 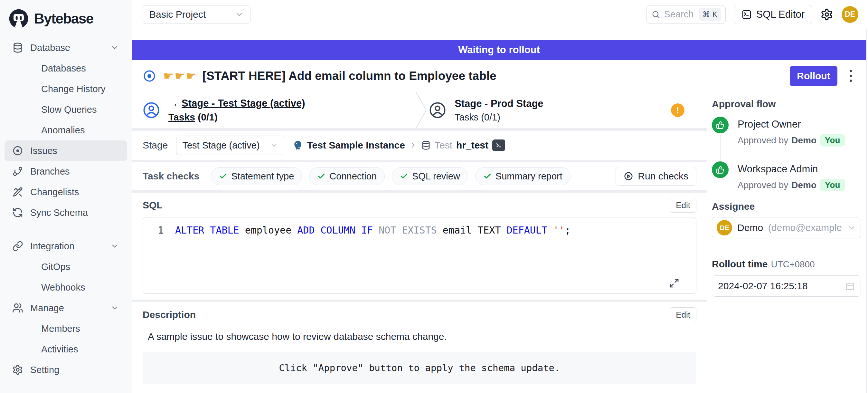 I want to click on sql-editor-button: SQL Editor, so click(x=773, y=14).